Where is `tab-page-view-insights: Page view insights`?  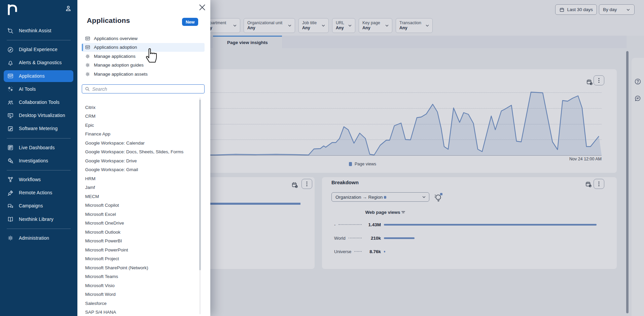 tab-page-view-insights: Page view insights is located at coordinates (248, 42).